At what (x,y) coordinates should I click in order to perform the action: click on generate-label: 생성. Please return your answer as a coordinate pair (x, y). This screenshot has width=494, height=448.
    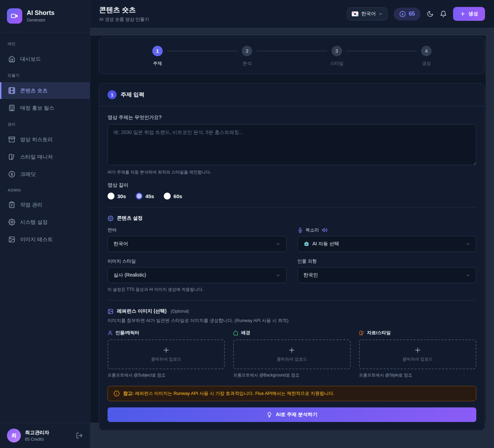
    Looking at the image, I should click on (473, 14).